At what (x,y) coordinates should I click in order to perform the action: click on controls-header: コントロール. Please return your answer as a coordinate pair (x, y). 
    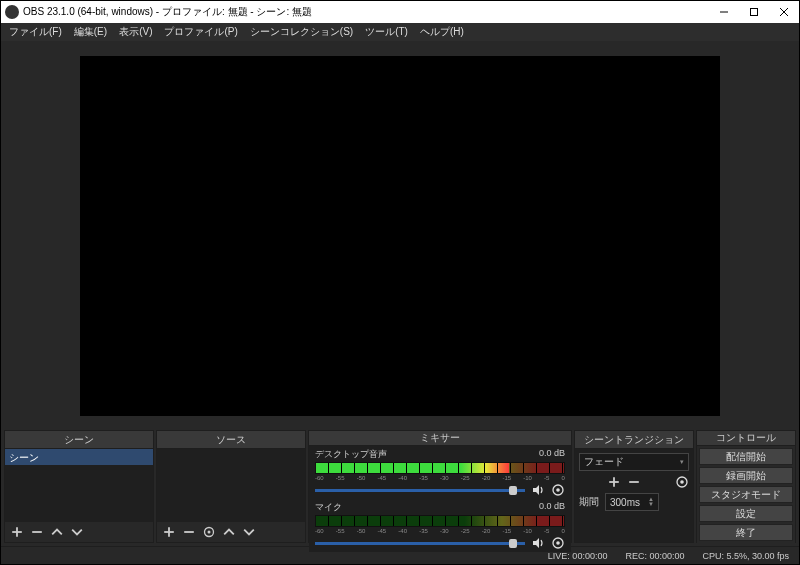
    Looking at the image, I should click on (746, 438).